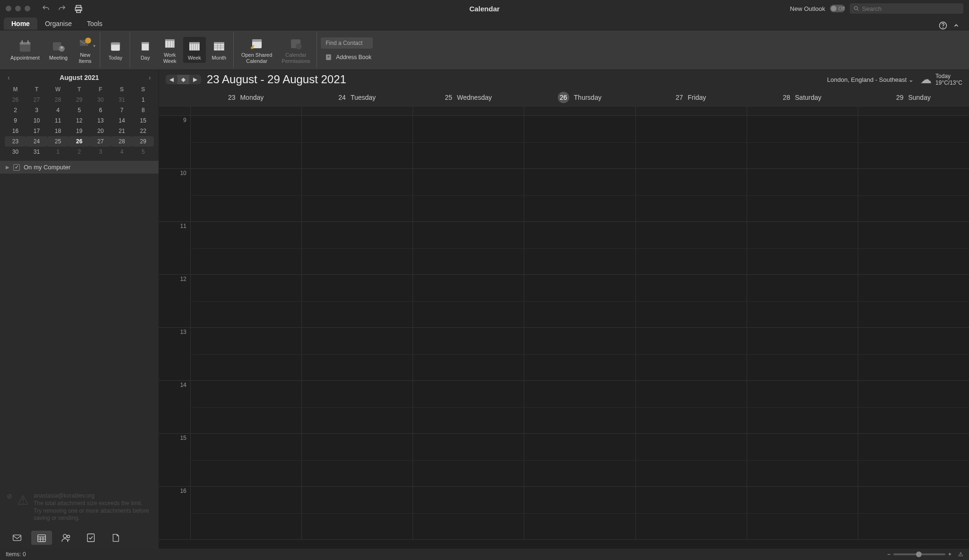  I want to click on day-header: 25Wednesday, so click(468, 97).